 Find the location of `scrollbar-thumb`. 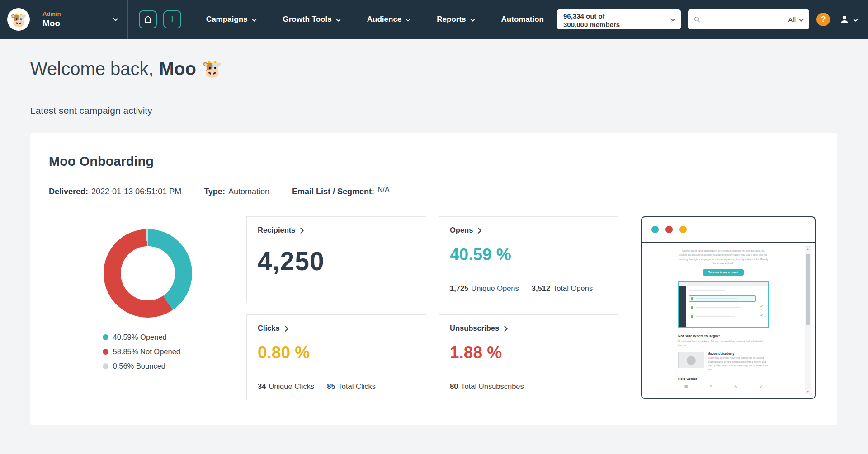

scrollbar-thumb is located at coordinates (808, 290).